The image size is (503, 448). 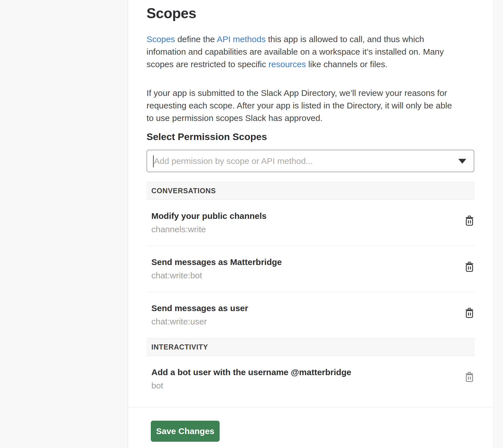 I want to click on scope-row-chat-write-user: Send messages as user chat:write:user, so click(x=311, y=315).